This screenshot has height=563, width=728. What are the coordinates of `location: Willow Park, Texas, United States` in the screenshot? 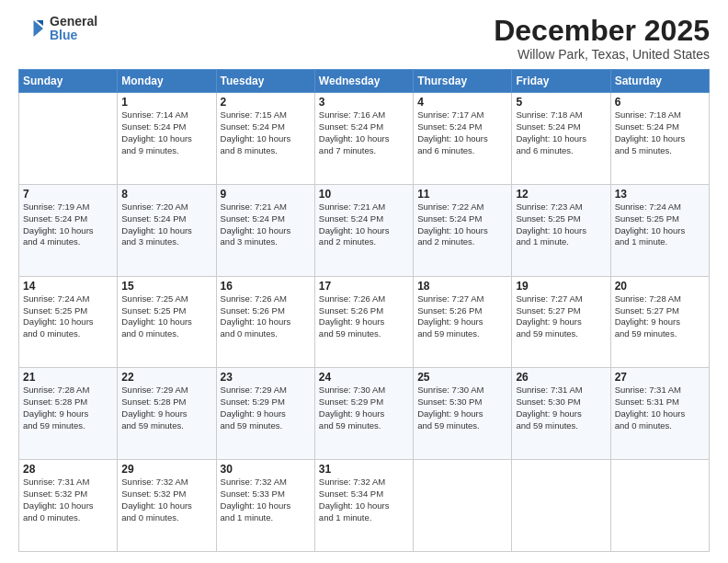 It's located at (601, 54).